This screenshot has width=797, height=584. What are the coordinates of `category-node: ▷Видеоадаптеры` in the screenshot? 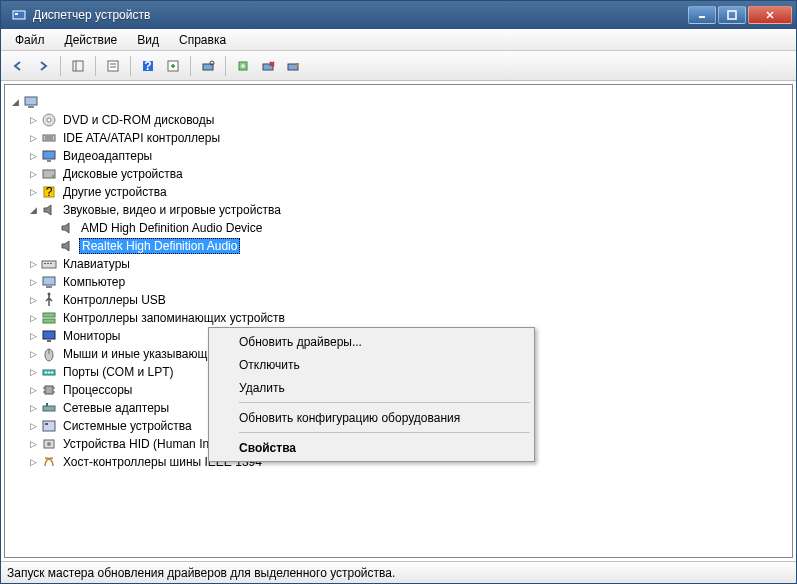 It's located at (398, 156).